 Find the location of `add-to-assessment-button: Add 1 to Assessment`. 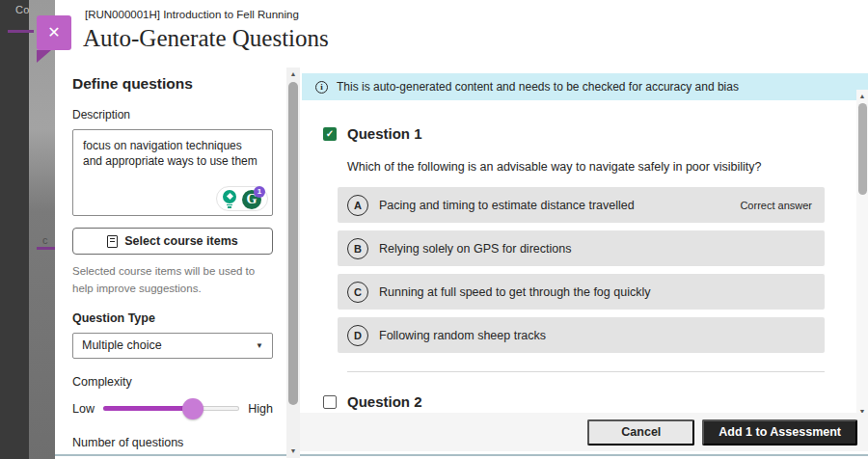

add-to-assessment-button: Add 1 to Assessment is located at coordinates (779, 432).